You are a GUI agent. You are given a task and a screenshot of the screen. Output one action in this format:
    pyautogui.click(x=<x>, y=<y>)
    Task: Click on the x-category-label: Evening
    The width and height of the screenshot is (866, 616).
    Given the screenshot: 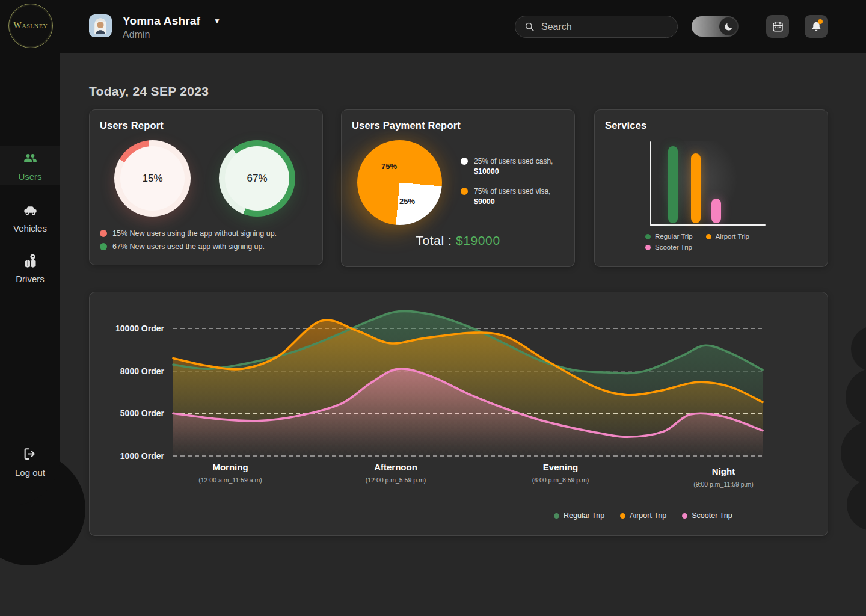 What is the action you would take?
    pyautogui.click(x=560, y=467)
    